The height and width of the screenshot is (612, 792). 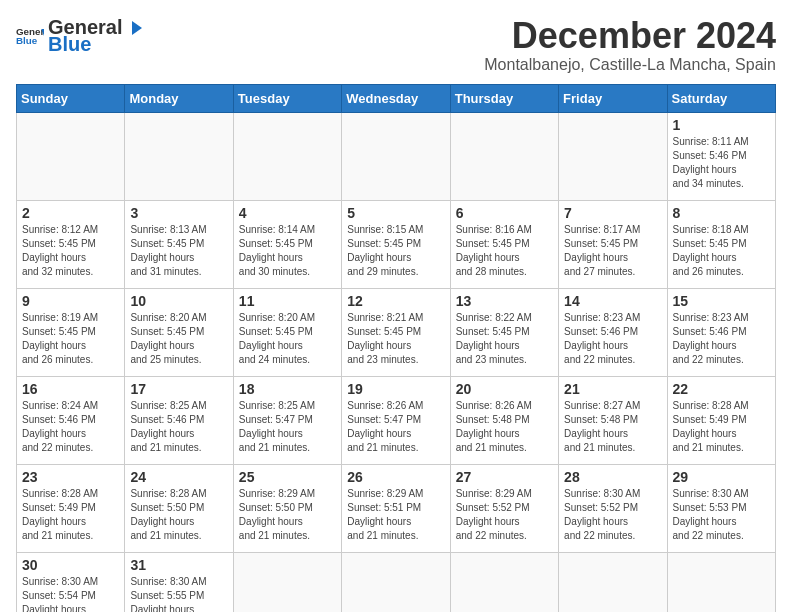 I want to click on calendar-cell: 17 Sunrise: 8:25 AMSunset: 5:46 PMDaylig…, so click(x=179, y=420).